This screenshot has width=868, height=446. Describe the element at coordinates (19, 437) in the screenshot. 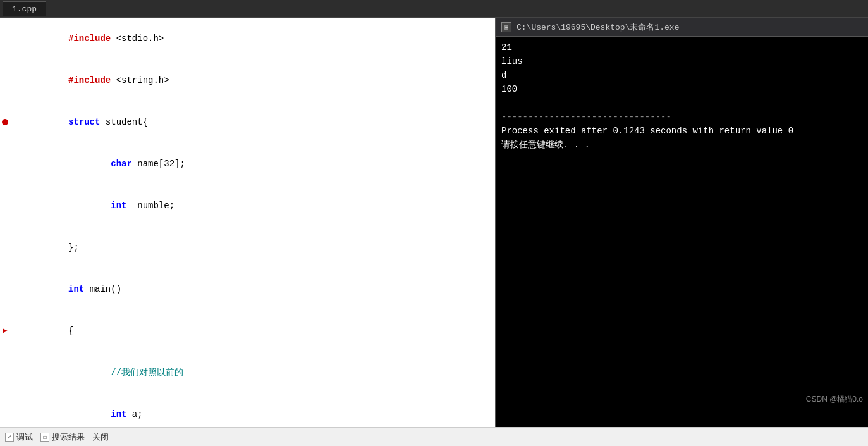

I see `bottom-item-debug: ✓ 调试` at that location.